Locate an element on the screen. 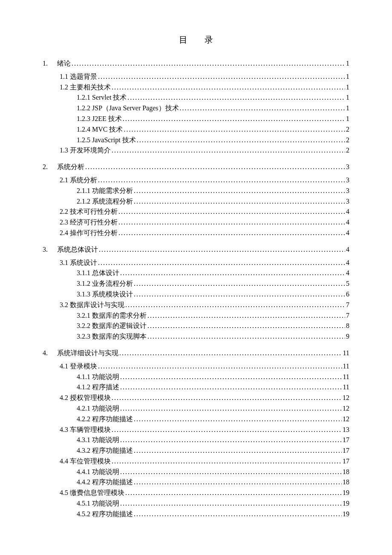 The height and width of the screenshot is (555, 392). toc-entry-label: 4.1.1 功能说明 is located at coordinates (98, 377).